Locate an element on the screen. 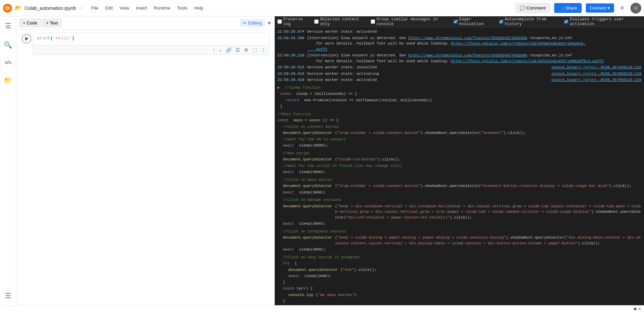  code-line: await sleep(3000); is located at coordinates (460, 224).